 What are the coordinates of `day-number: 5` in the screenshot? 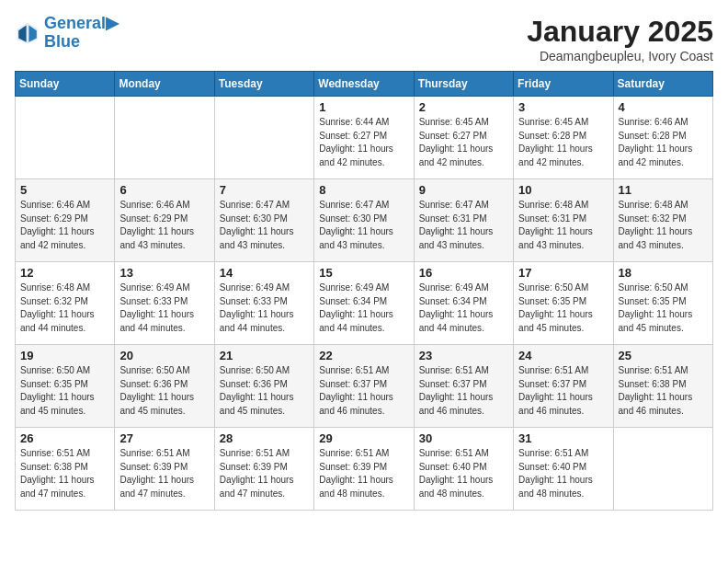 It's located at (64, 190).